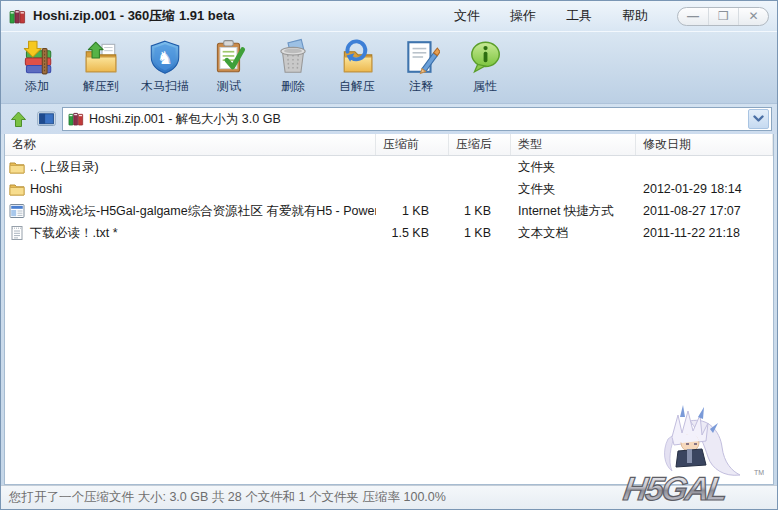  I want to click on comment-button-label: 注释, so click(421, 86).